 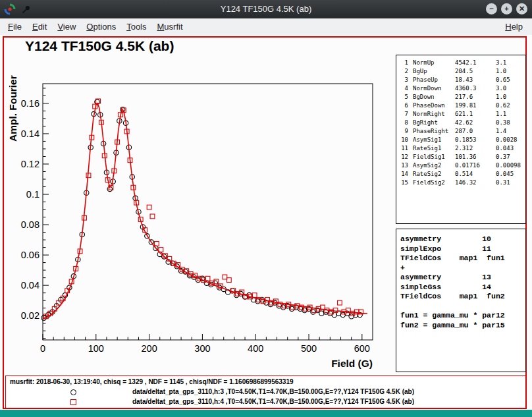 I want to click on svg-text: 0.12, so click(x=30, y=164).